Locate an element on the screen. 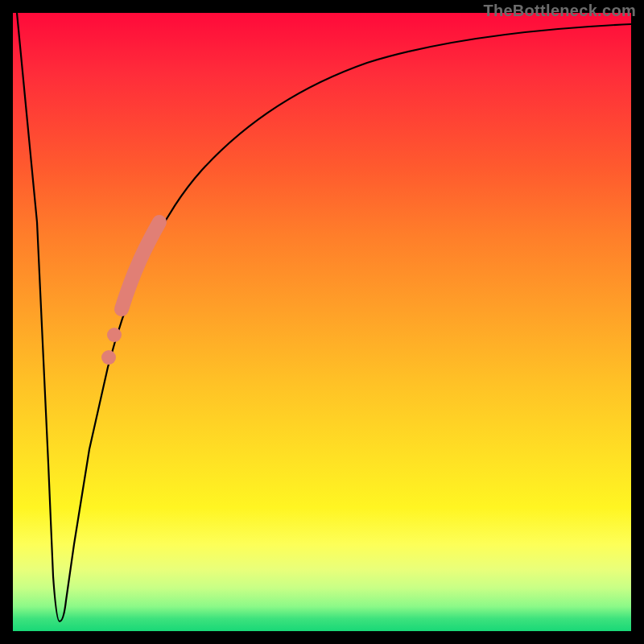 This screenshot has height=644, width=644. marker-segment is located at coordinates (140, 266).